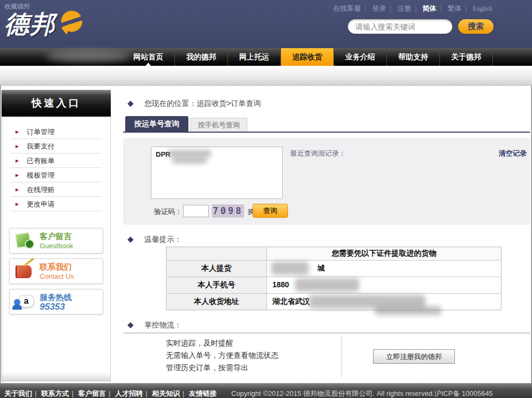 The height and width of the screenshot is (398, 532). Describe the element at coordinates (412, 9) in the screenshot. I see `top-links: 在线客服 登录 注册 简体 繁体 English` at that location.